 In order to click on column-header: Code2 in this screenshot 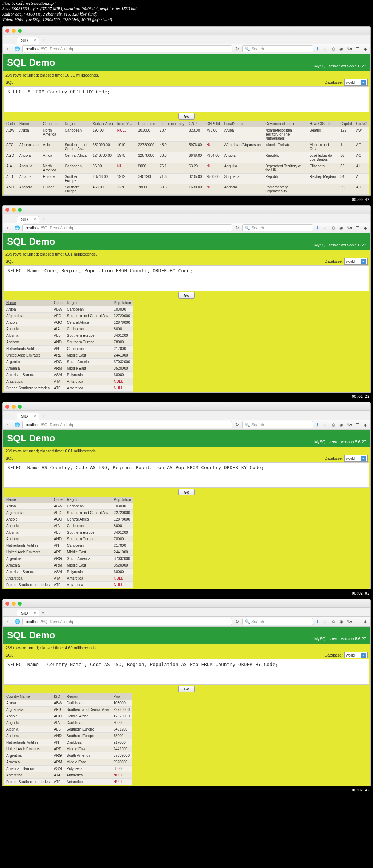, I will do `click(362, 124)`.